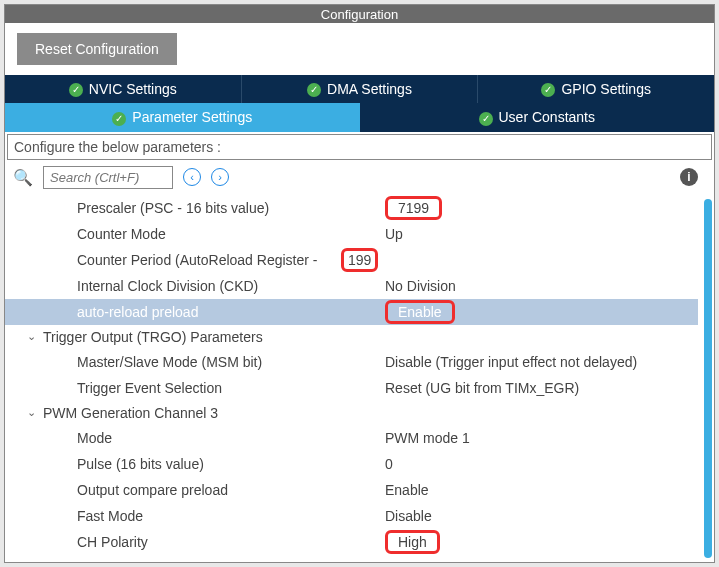  I want to click on group-trgo-parameters: ⌄ Trigger Output (TRGO) Parameters, so click(352, 337).